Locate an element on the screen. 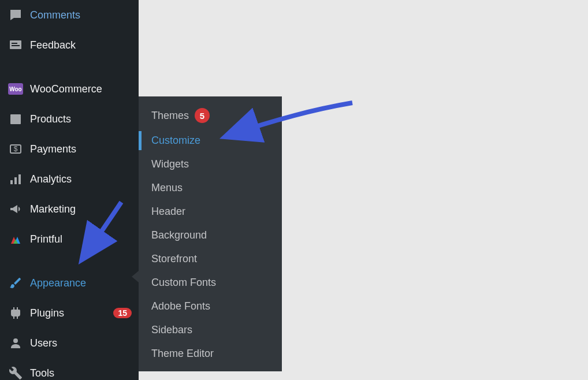 Image resolution: width=588 pixels, height=380 pixels. sidebar-item-appearance: Appearance is located at coordinates (69, 283).